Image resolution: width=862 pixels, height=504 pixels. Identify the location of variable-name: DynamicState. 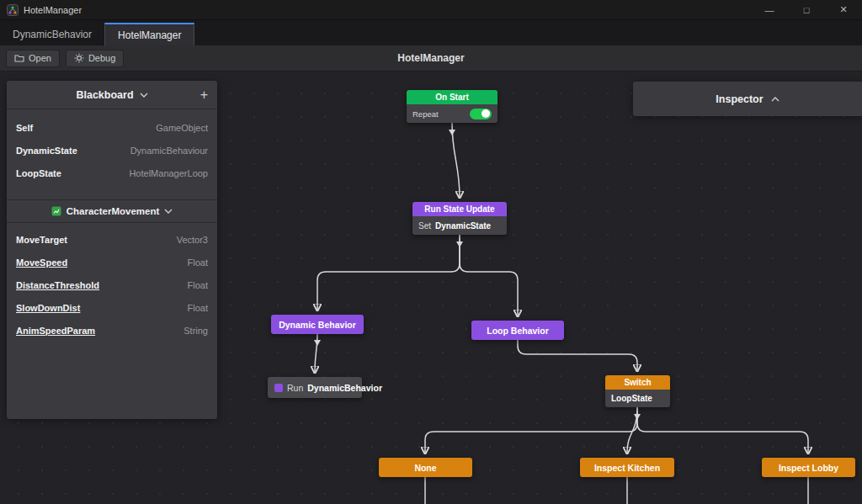
(47, 151).